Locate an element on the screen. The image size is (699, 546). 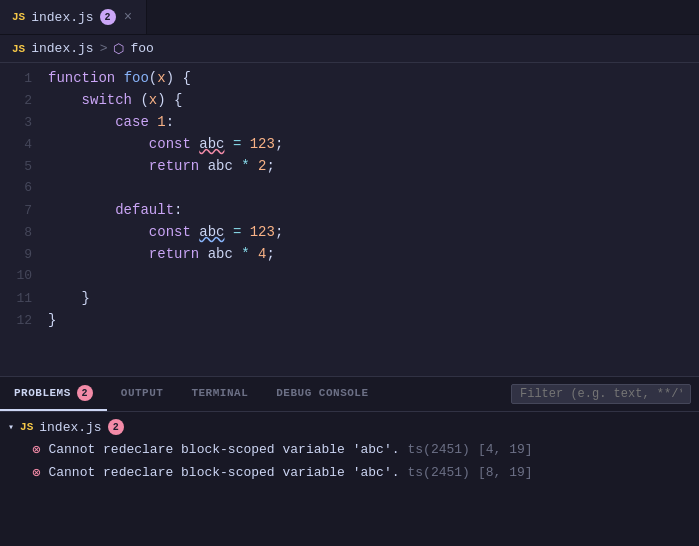
breadcrumb-symbol: foo is located at coordinates (142, 48).